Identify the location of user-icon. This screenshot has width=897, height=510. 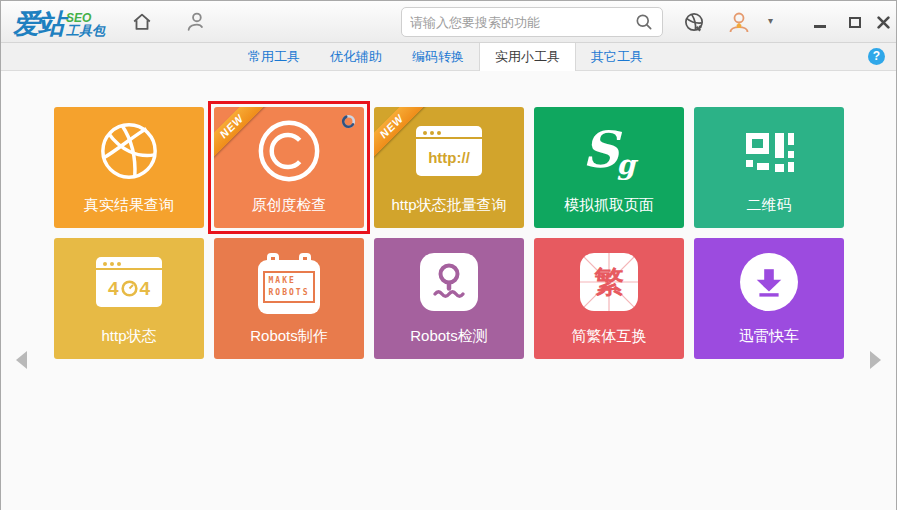
(196, 22).